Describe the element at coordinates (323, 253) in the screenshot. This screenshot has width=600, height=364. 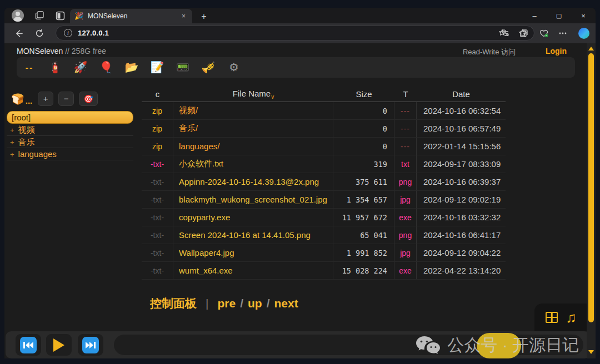
I see `table-row: -txt-Wallpaper4.jpg1 991 852jpg2024-09-1…` at that location.